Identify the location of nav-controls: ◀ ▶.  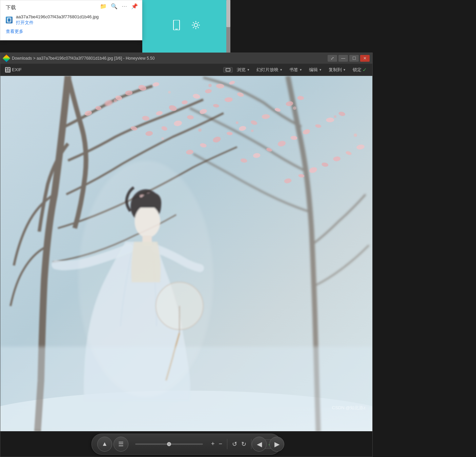
(268, 444).